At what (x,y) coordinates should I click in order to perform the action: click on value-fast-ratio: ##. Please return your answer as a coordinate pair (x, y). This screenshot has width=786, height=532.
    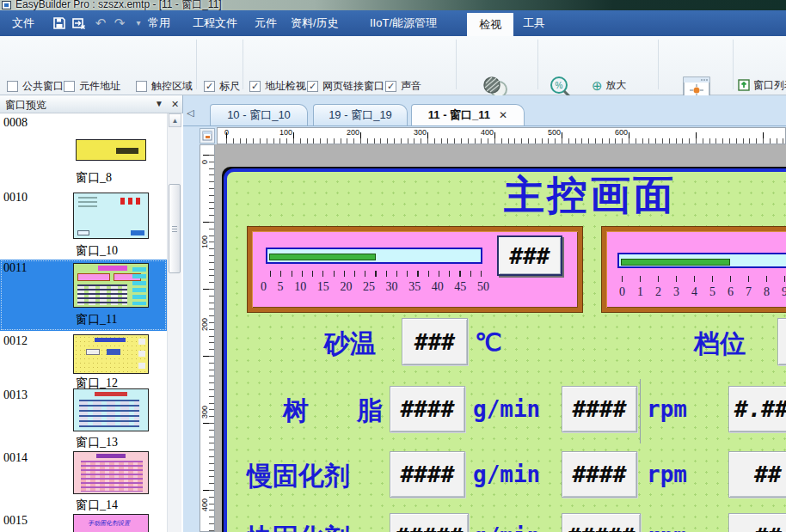
    Looking at the image, I should click on (757, 523).